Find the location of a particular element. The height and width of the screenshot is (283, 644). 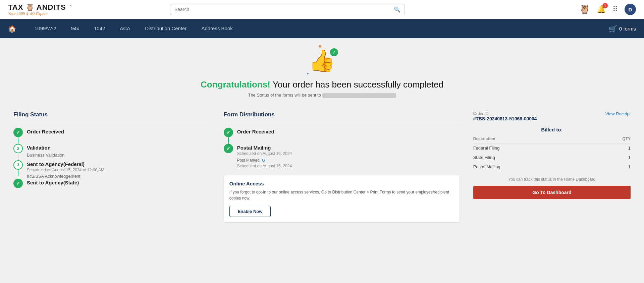

logo-tagline: Your 1099 & W2 Experts is located at coordinates (40, 14).